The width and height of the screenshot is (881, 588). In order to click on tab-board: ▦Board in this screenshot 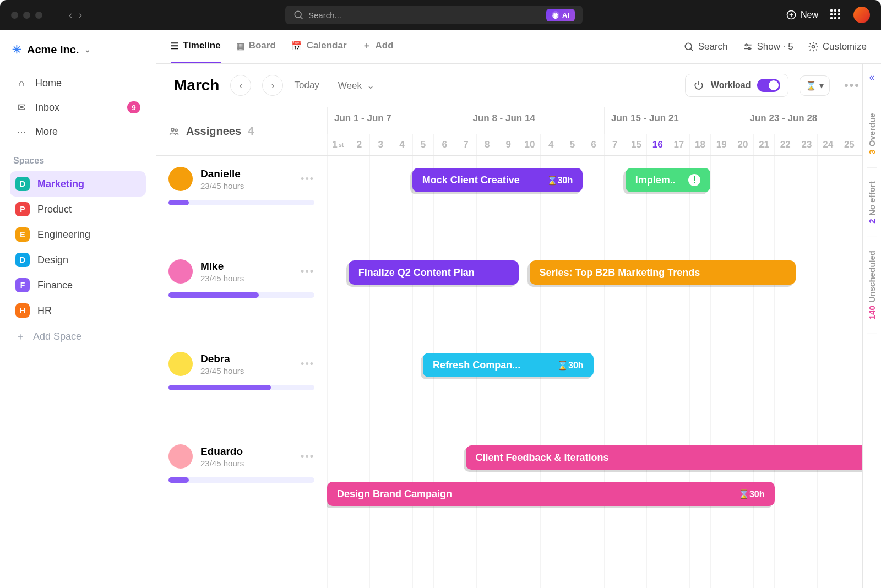, I will do `click(256, 46)`.